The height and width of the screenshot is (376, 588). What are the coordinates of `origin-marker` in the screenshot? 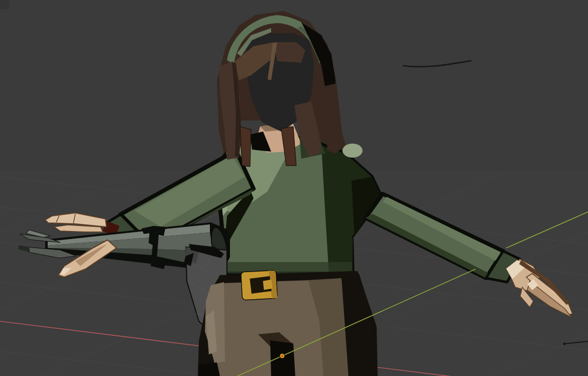 It's located at (282, 356).